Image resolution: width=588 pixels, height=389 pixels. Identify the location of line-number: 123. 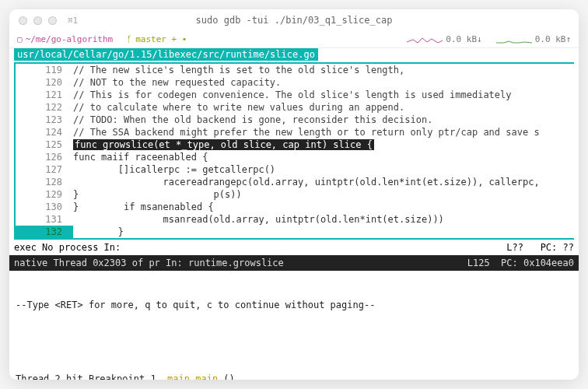
(44, 120).